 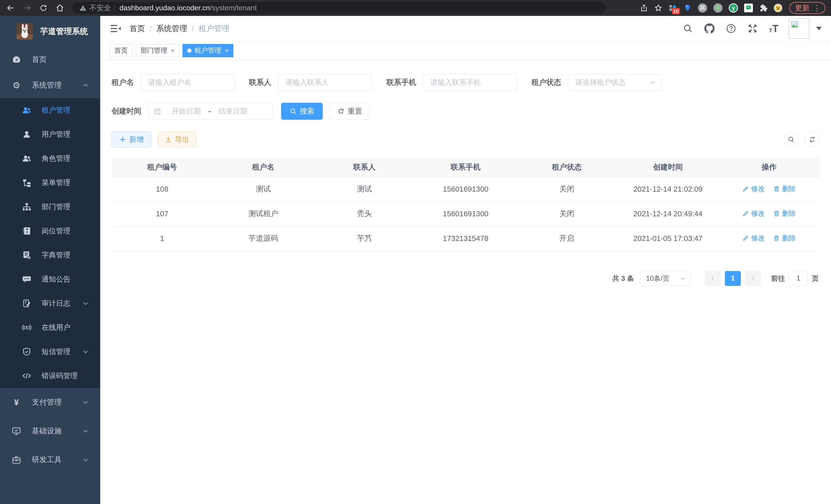 What do you see at coordinates (50, 110) in the screenshot?
I see `sidebar-item-tenant: 租户管理` at bounding box center [50, 110].